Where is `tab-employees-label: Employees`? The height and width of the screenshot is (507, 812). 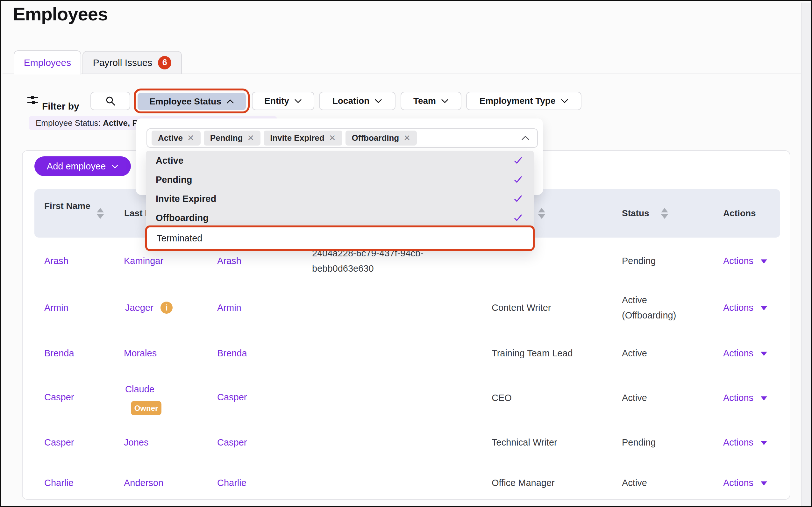
tab-employees-label: Employees is located at coordinates (48, 63).